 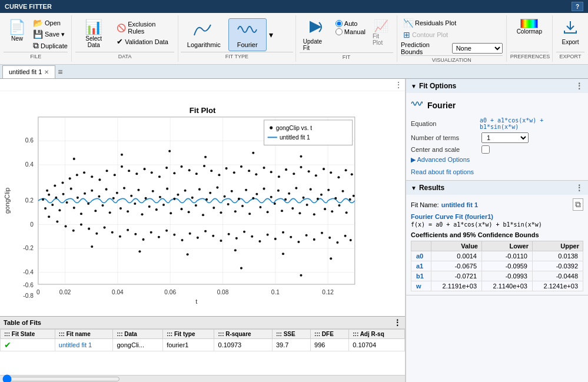 What do you see at coordinates (497, 188) in the screenshot?
I see `results-header: ▼ Results ⋮` at bounding box center [497, 188].